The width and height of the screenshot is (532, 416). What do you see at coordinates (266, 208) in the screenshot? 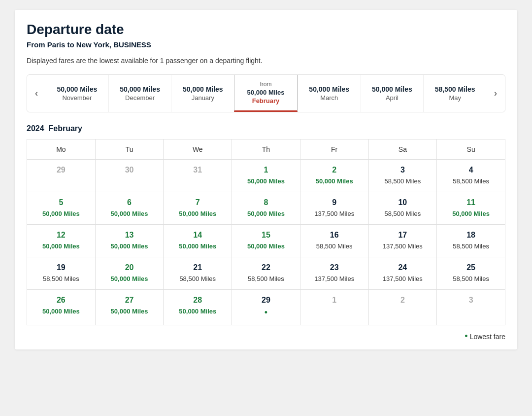
I see `calendar-cell: 850,000 Miles` at bounding box center [266, 208].